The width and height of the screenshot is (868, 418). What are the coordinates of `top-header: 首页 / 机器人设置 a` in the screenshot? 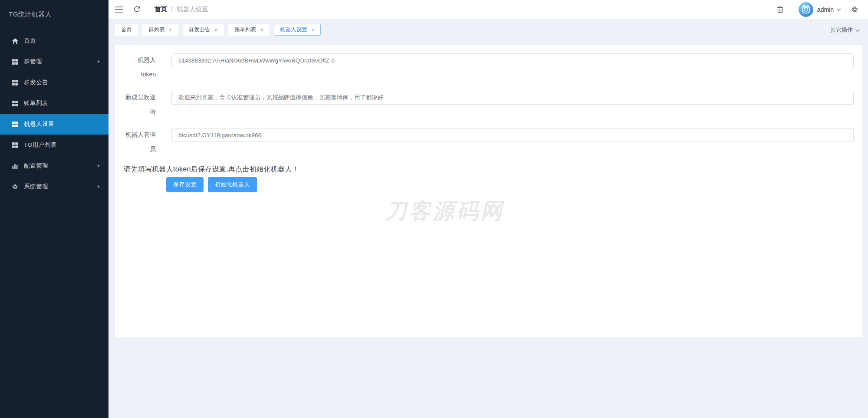 It's located at (488, 10).